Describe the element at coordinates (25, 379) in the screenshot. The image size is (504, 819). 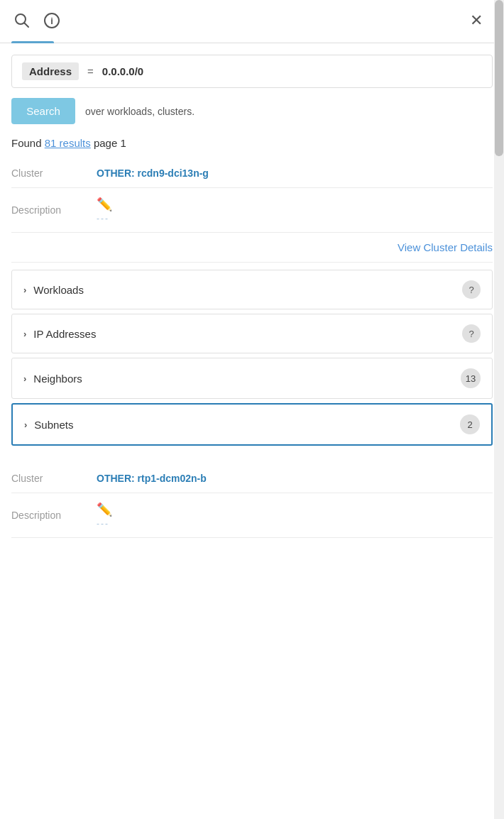
I see `neighbors-chevron: ›` at that location.